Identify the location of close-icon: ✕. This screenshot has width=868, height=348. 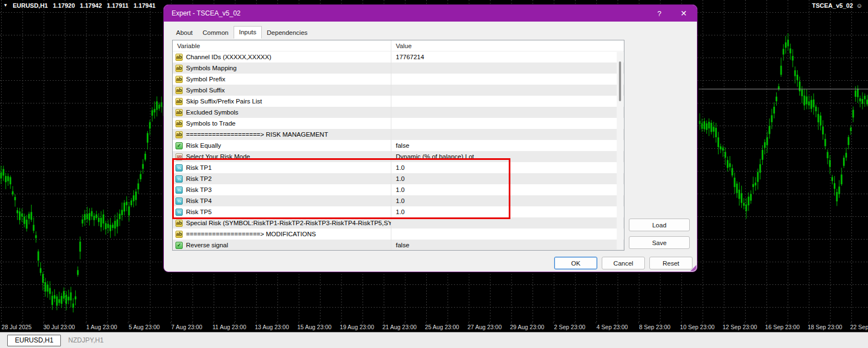
(684, 13).